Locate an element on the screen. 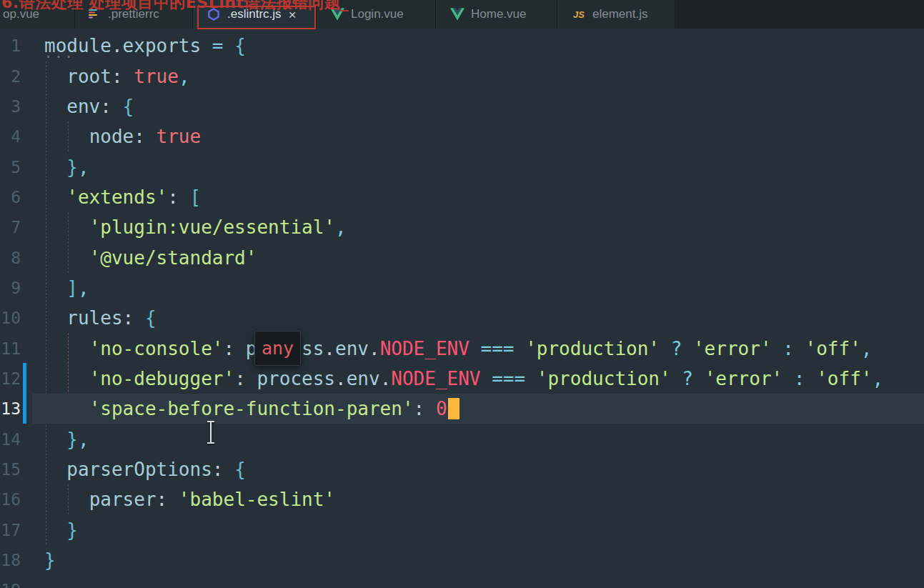  tab-label: element.js is located at coordinates (620, 14).